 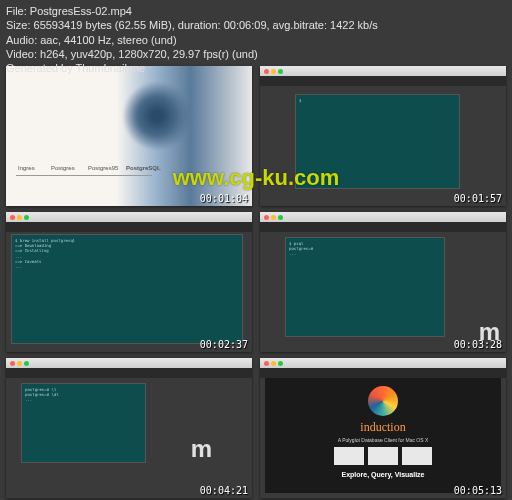 What do you see at coordinates (157, 116) in the screenshot?
I see `fractal-graphic` at bounding box center [157, 116].